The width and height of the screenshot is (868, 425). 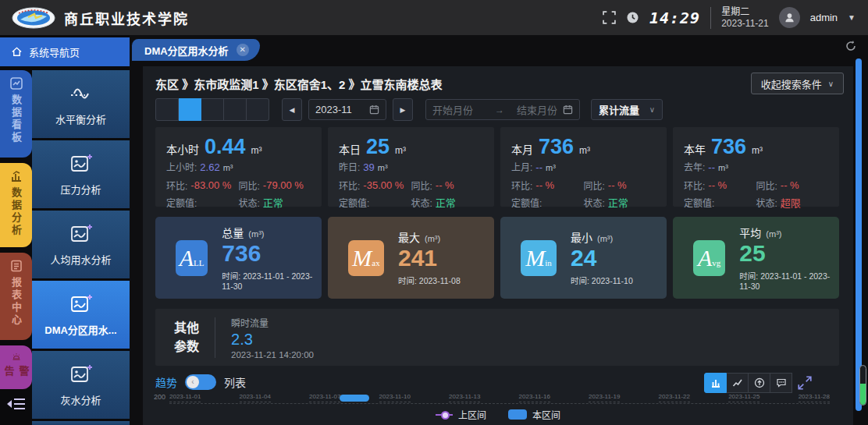 What do you see at coordinates (243, 50) in the screenshot?
I see `tab-close-icon: ✕` at bounding box center [243, 50].